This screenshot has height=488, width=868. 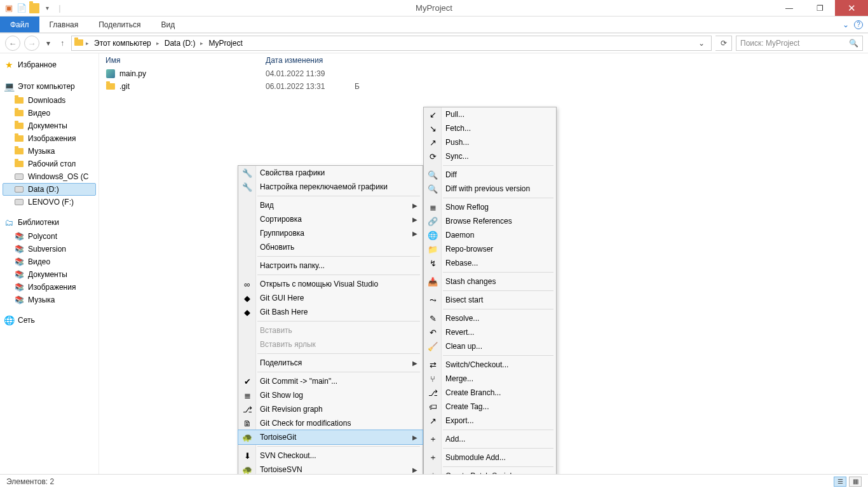 What do you see at coordinates (330, 205) in the screenshot?
I see `menu-item: Вид▶` at bounding box center [330, 205].